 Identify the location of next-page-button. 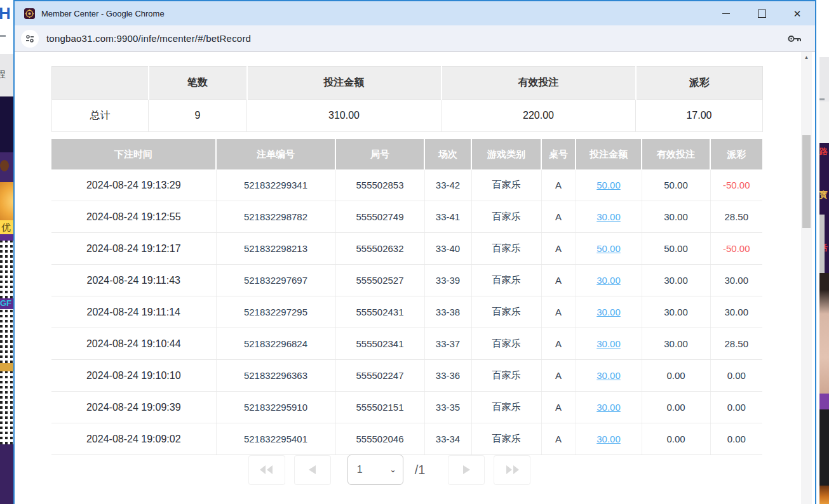
(466, 470).